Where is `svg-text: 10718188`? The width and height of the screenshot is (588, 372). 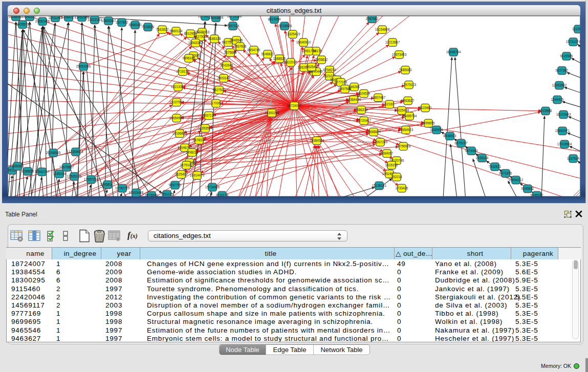 svg-text: 10718188 is located at coordinates (234, 17).